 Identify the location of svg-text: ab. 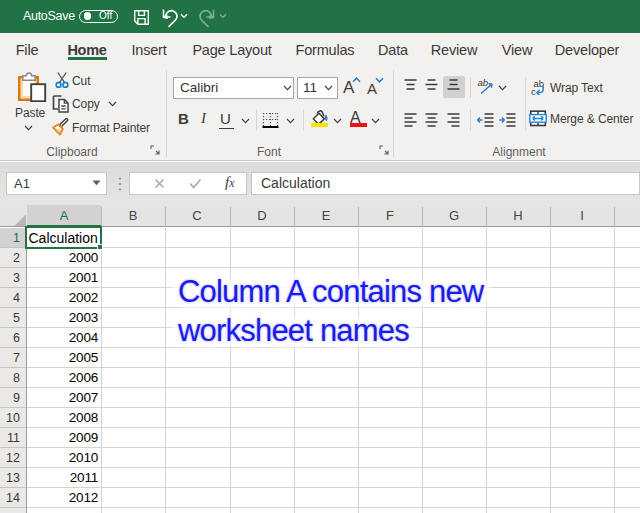
(484, 83).